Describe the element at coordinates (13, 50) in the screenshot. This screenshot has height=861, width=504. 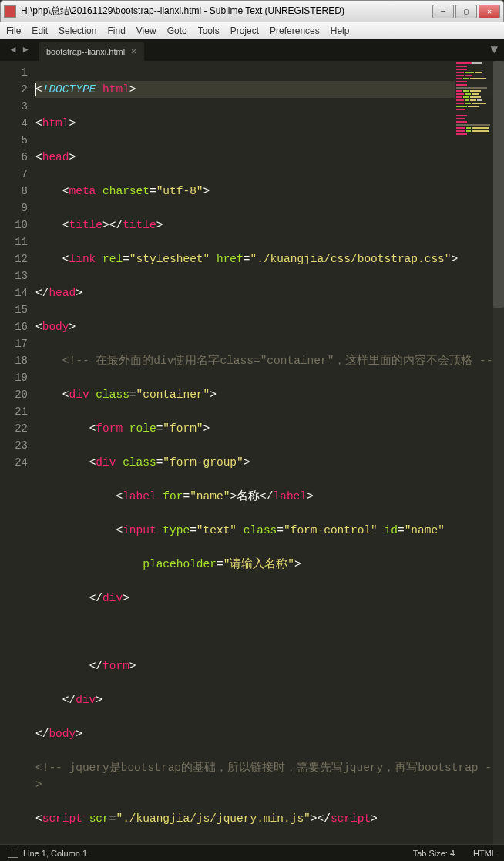
I see `nav-back-icon: ◄` at that location.